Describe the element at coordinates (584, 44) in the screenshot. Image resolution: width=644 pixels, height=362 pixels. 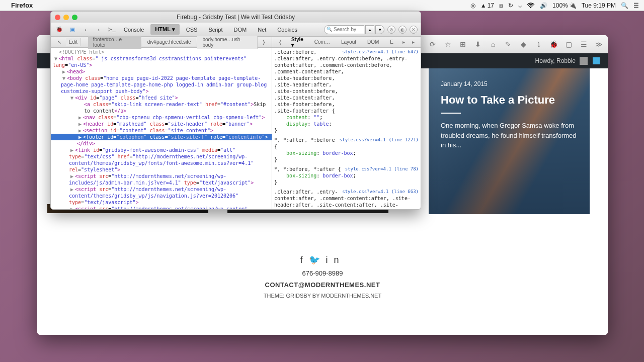
I see `menu-button: ☰` at that location.